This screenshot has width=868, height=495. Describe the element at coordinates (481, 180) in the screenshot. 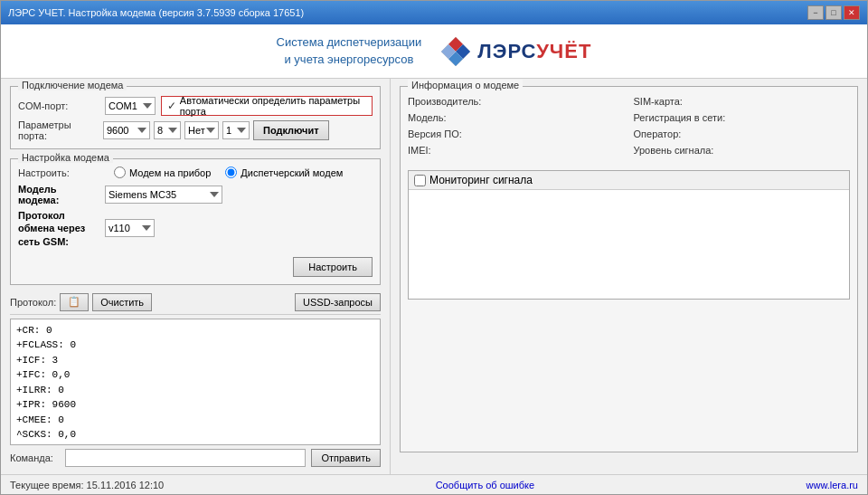

I see `monitoring-label: Мониторинг сигнала` at that location.